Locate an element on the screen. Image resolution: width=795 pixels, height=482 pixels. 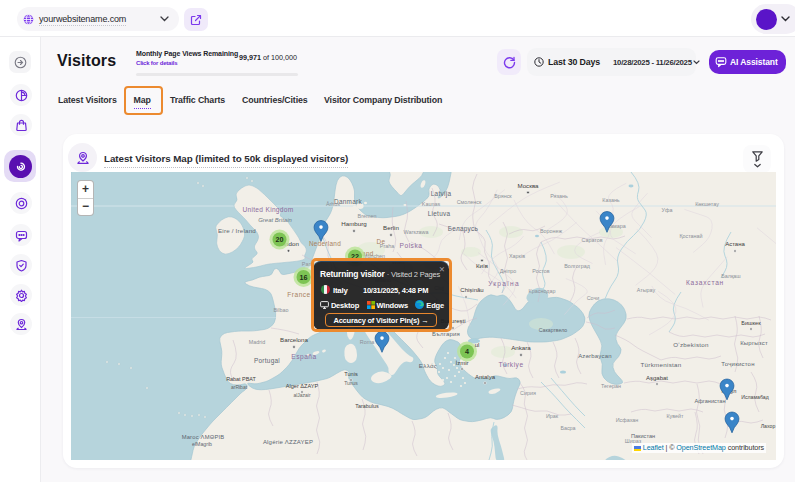
svg-text: Ankara is located at coordinates (521, 348).